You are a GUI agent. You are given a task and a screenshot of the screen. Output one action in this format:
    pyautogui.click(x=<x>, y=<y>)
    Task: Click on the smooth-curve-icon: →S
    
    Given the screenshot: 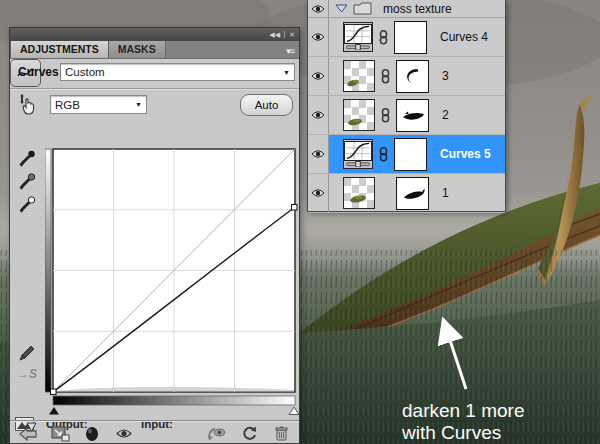 What is the action you would take?
    pyautogui.click(x=27, y=374)
    